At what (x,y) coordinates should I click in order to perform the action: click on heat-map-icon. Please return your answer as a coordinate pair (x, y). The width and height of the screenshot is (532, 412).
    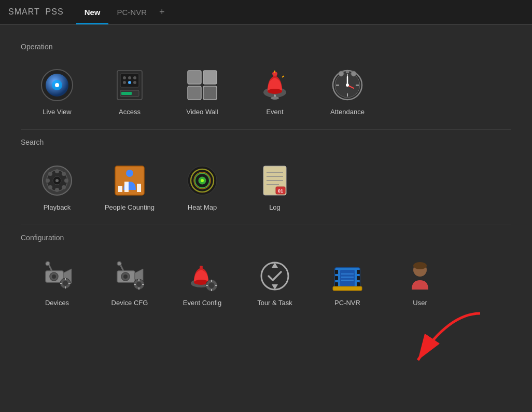
    Looking at the image, I should click on (202, 181).